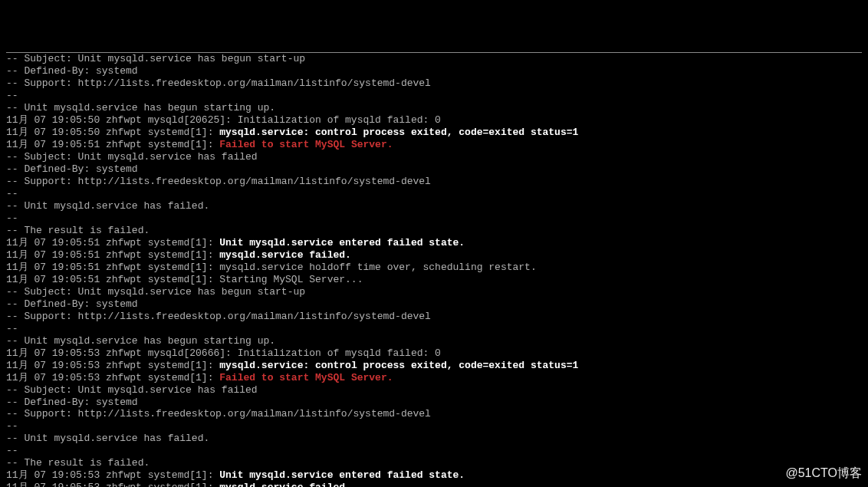 The height and width of the screenshot is (487, 868). Describe the element at coordinates (434, 354) in the screenshot. I see `log-line: 11月 07 19:05:53 zhfwpt mysqld[20666]: In…` at that location.